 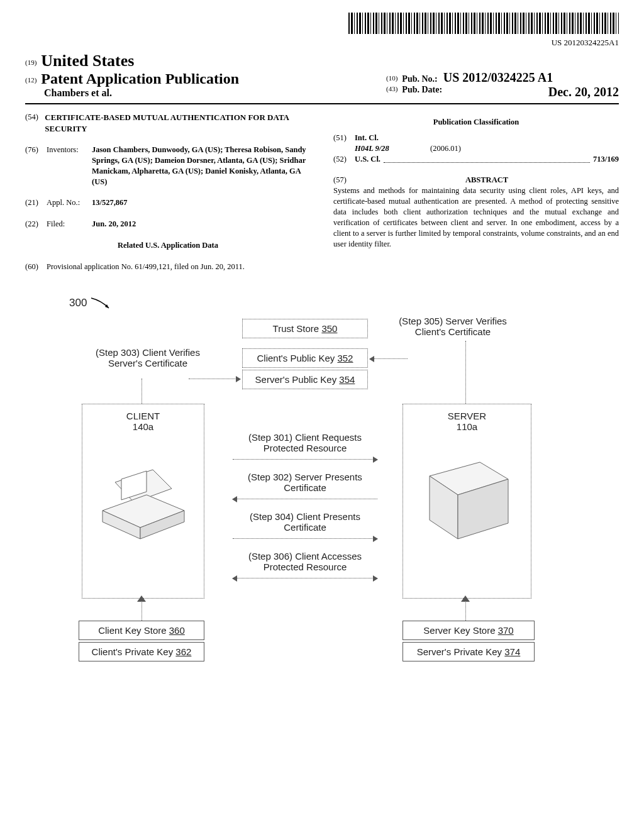 I want to click on client-computer-icon, so click(x=143, y=495).